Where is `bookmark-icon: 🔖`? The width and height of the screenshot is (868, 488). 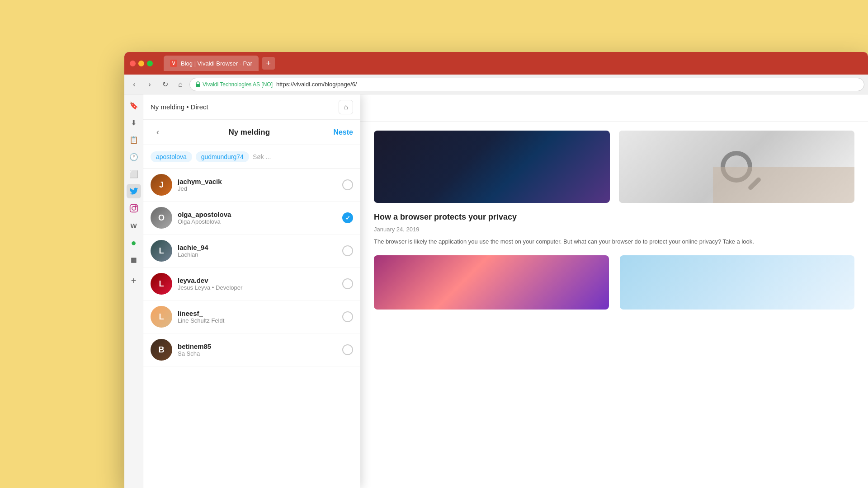
bookmark-icon: 🔖 is located at coordinates (134, 105).